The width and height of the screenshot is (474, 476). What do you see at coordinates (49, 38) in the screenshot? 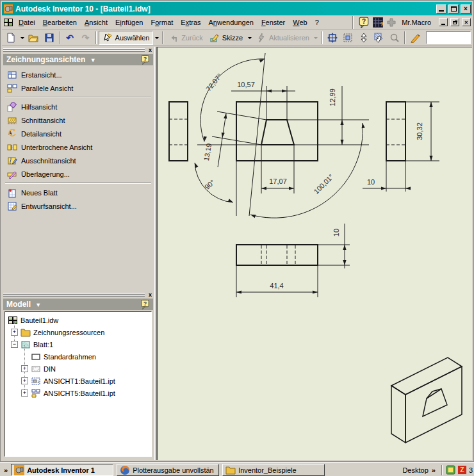
I see `save-button` at bounding box center [49, 38].